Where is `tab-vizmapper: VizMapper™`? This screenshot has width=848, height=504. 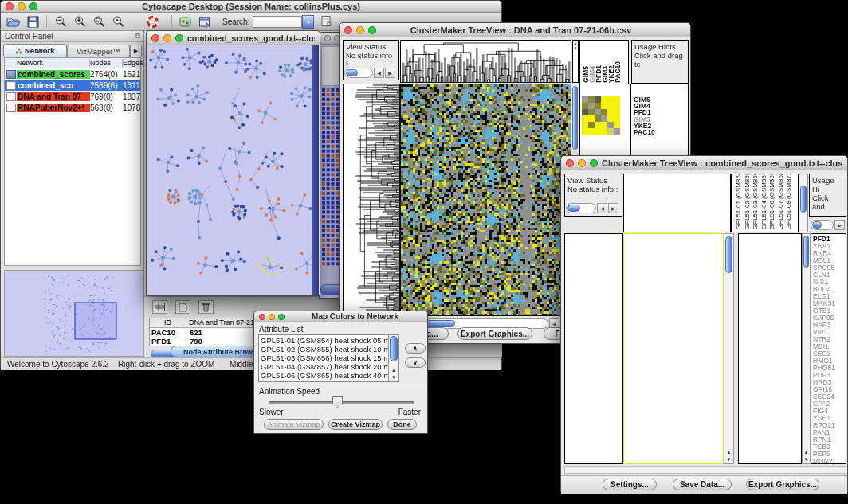
tab-vizmapper: VizMapper™ is located at coordinates (99, 51).